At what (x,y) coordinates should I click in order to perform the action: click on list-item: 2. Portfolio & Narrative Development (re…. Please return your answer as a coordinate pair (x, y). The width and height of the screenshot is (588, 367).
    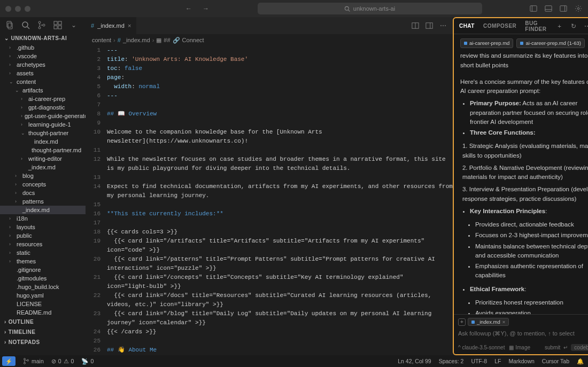
    Looking at the image, I should click on (525, 173).